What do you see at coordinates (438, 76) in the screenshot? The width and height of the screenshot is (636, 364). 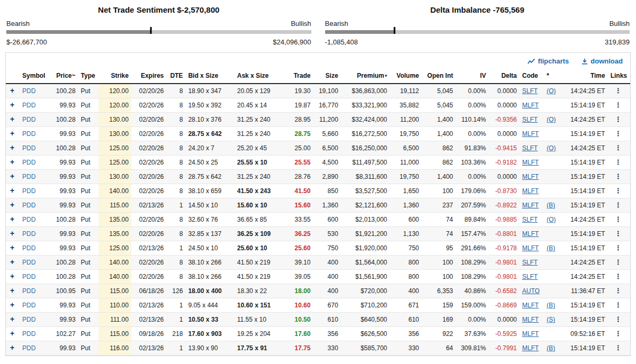 I see `column-header-open_int: Open Int` at bounding box center [438, 76].